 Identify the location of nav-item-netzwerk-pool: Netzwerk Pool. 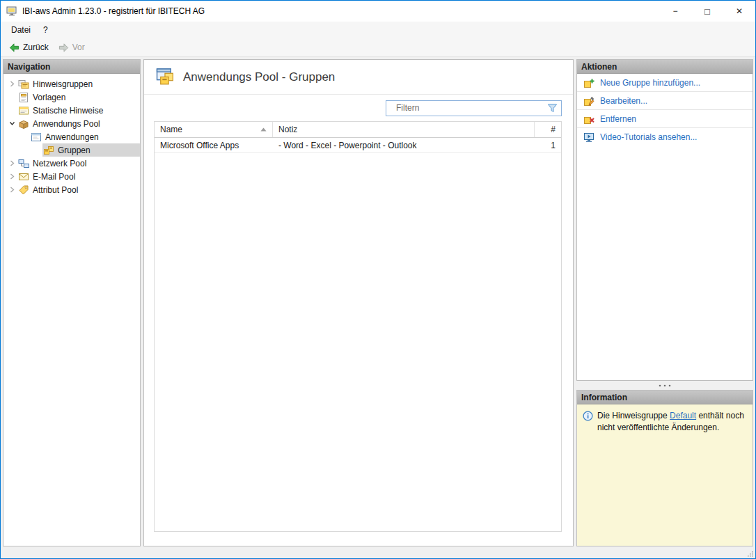
(72, 163).